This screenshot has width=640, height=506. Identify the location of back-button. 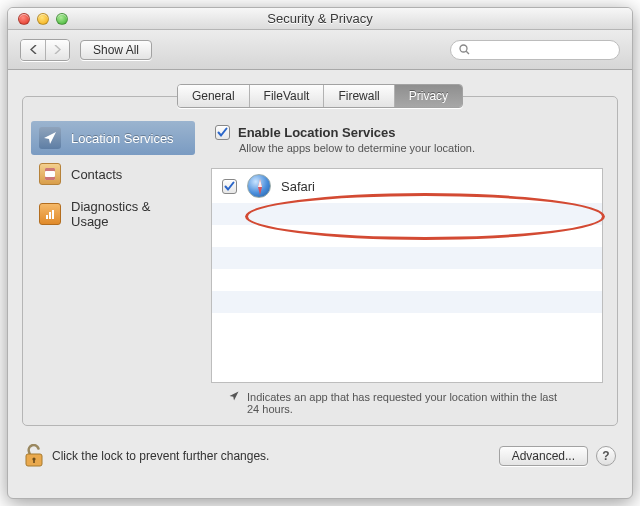
(33, 50).